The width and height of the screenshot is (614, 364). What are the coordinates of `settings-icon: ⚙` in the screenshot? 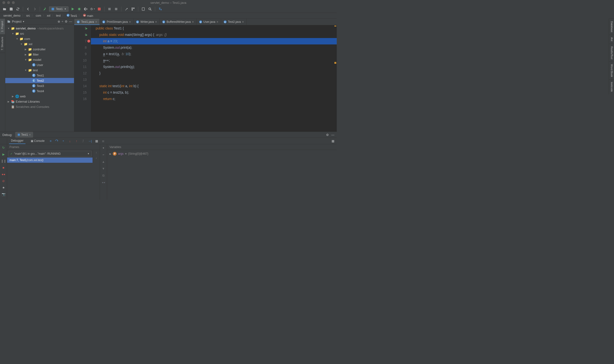 It's located at (3, 199).